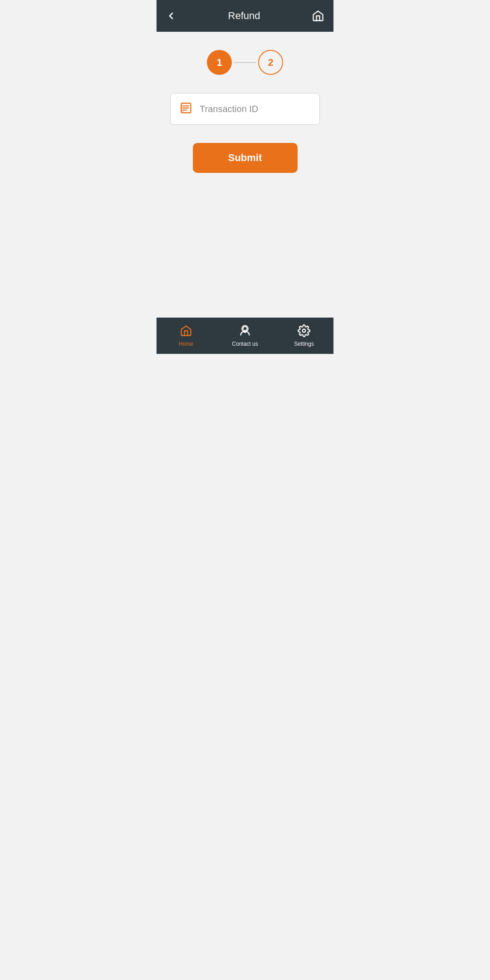 Image resolution: width=490 pixels, height=980 pixels. I want to click on main-content: 1 2 Submit, so click(245, 175).